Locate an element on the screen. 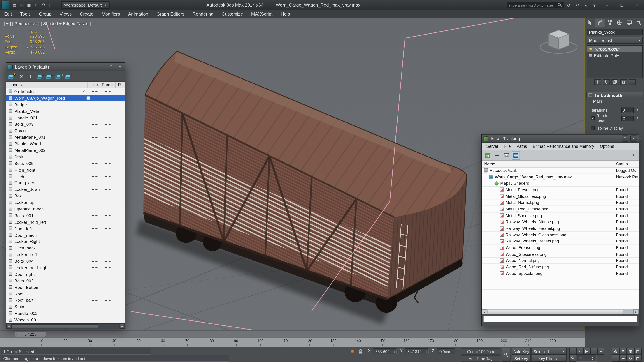 This screenshot has width=644, height=362. layer-row-roof-part: Roof_part– –– – is located at coordinates (66, 300).